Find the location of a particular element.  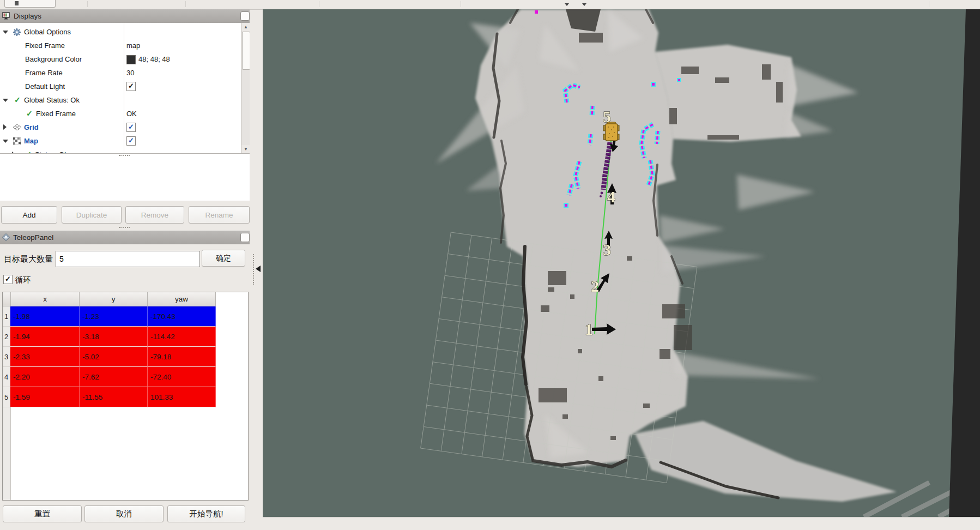

add-button: Add is located at coordinates (29, 215).